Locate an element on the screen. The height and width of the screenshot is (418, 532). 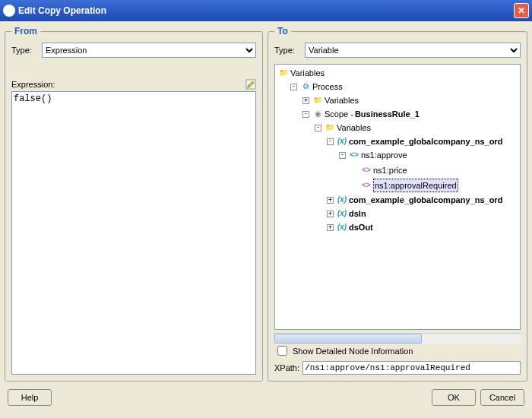
tree-dsout: + (x) dsOut is located at coordinates (350, 227).